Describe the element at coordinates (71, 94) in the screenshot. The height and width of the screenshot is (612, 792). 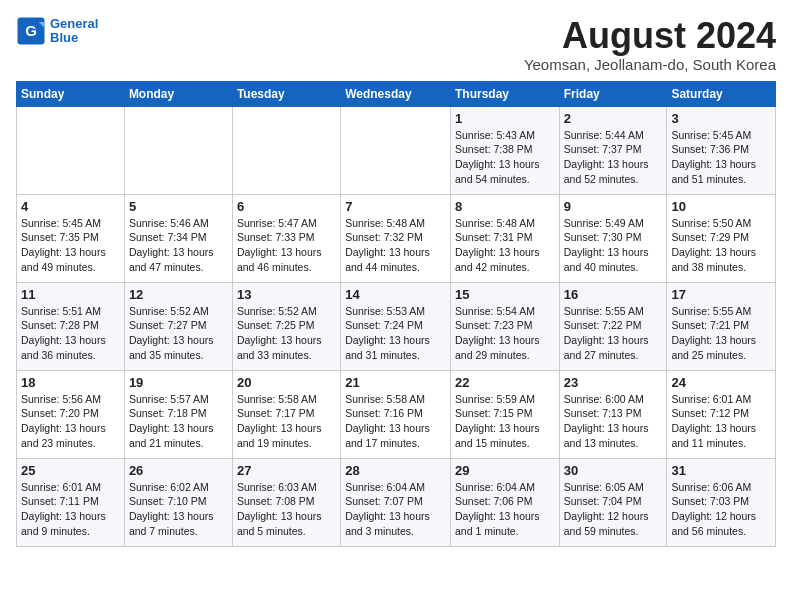
I see `weekday-header-sunday: Sunday` at that location.